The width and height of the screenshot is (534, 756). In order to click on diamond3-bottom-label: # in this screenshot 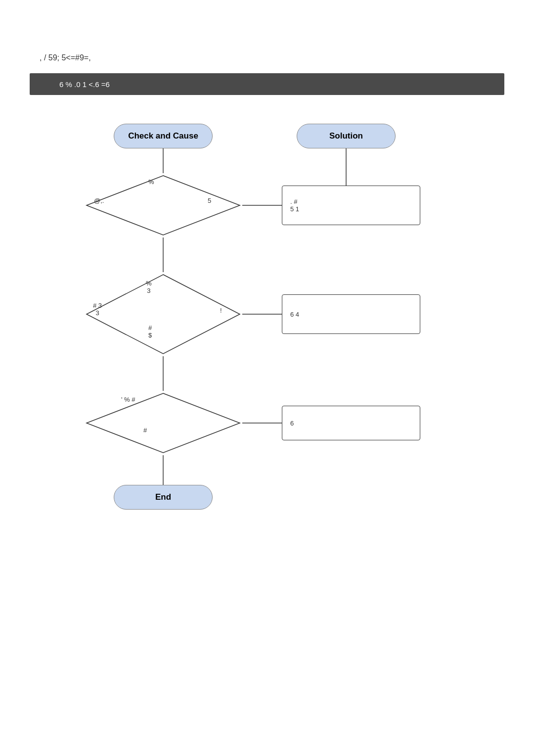, I will do `click(145, 430)`.